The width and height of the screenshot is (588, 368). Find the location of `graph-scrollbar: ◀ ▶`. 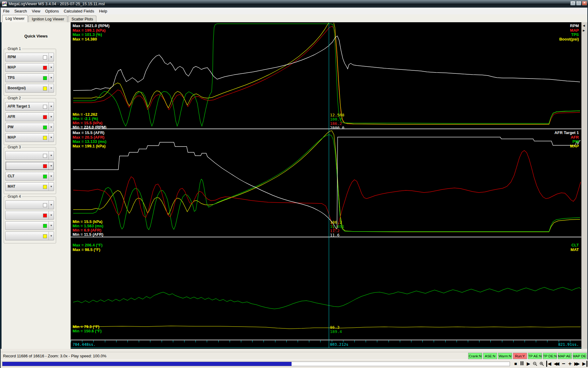

graph-scrollbar: ◀ ▶ is located at coordinates (584, 186).